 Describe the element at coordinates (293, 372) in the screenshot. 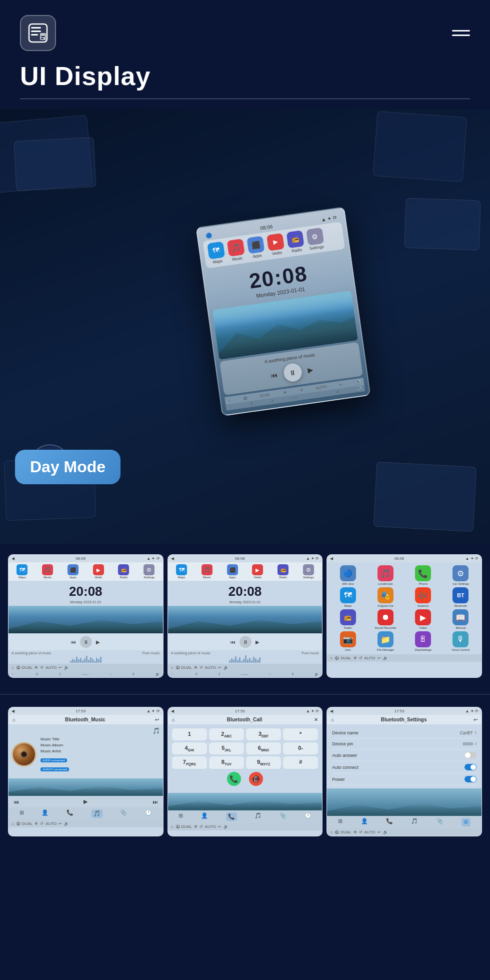

I see `pause-button: ⏸` at that location.